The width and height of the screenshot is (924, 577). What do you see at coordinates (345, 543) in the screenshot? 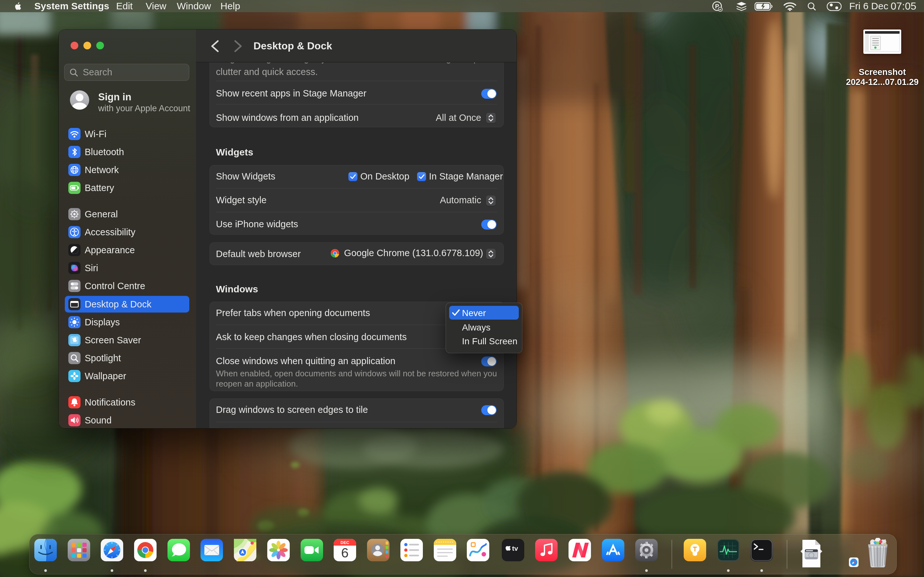
I see `svg-text: DEC` at bounding box center [345, 543].